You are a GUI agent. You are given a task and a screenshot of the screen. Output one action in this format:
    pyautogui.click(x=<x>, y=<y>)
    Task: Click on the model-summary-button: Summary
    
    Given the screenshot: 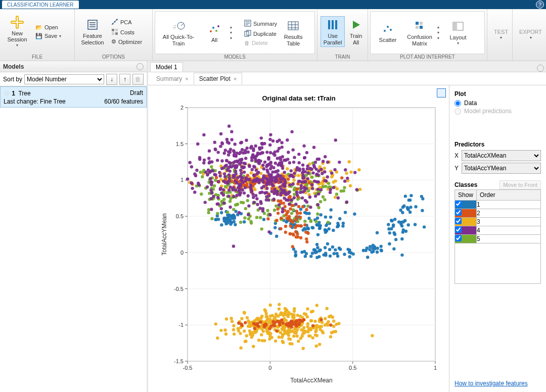 What is the action you would take?
    pyautogui.click(x=261, y=24)
    